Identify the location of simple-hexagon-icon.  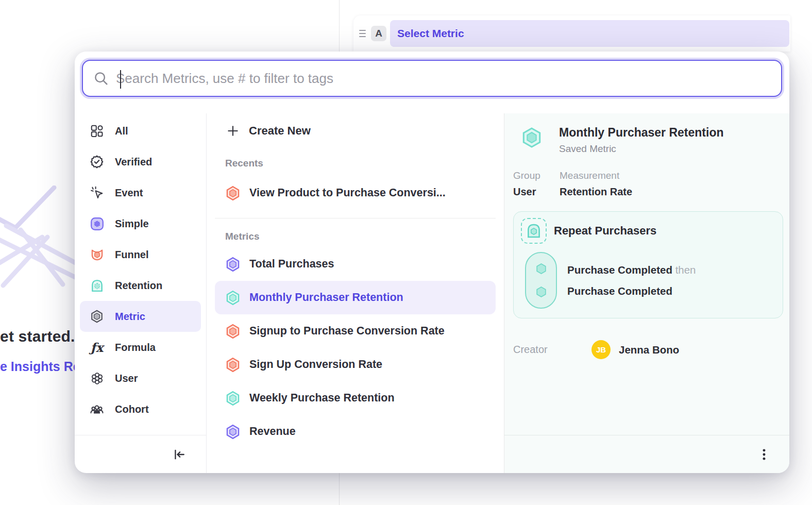
(97, 224).